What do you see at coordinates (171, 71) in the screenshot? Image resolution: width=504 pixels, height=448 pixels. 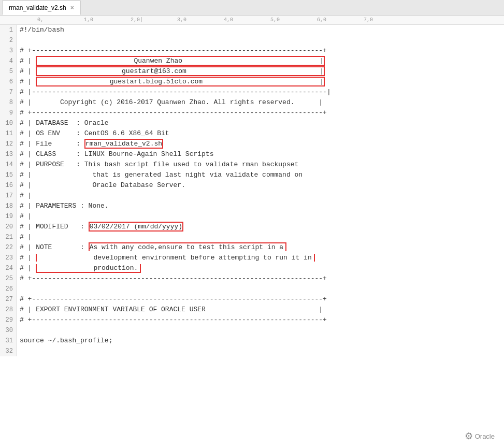 I see `line-content: # | guestart@163.com |` at bounding box center [171, 71].